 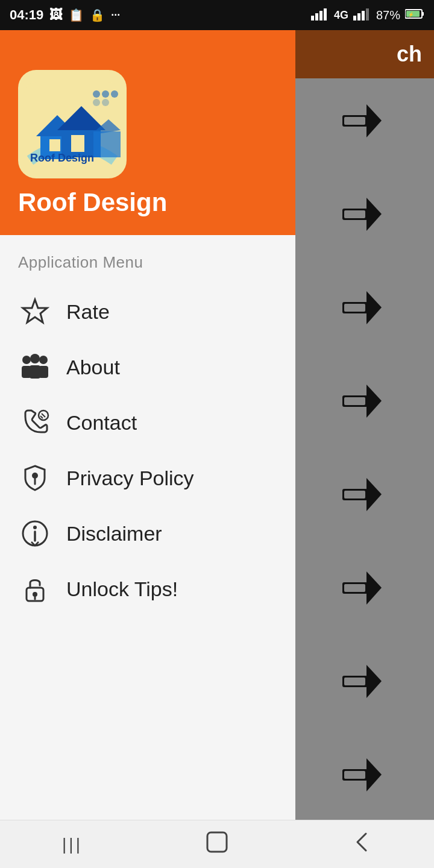 What do you see at coordinates (341, 16) in the screenshot?
I see `network-type: 4G` at bounding box center [341, 16].